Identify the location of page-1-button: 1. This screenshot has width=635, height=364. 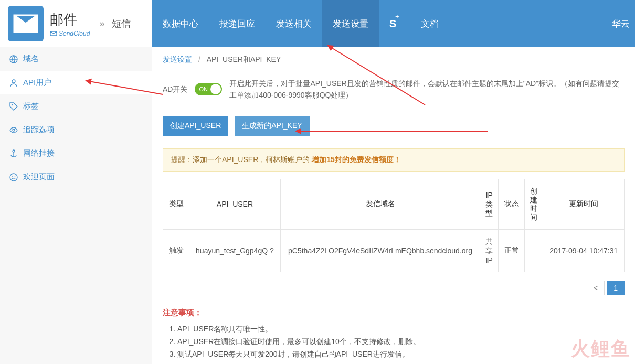
(616, 288).